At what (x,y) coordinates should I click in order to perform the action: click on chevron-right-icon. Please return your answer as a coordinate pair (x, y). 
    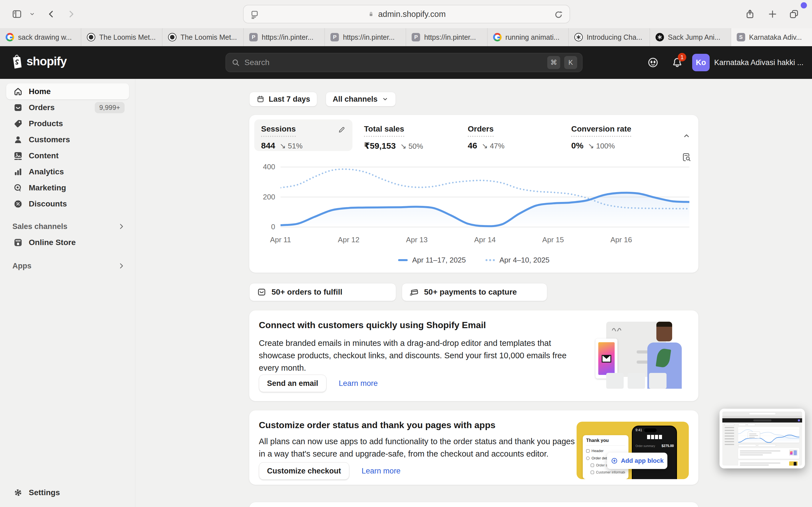
    Looking at the image, I should click on (121, 266).